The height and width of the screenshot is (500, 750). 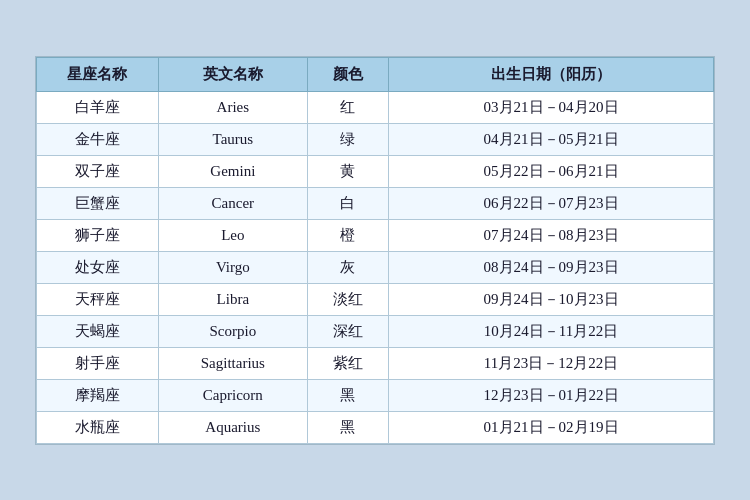 I want to click on cell-color: 白, so click(x=348, y=203).